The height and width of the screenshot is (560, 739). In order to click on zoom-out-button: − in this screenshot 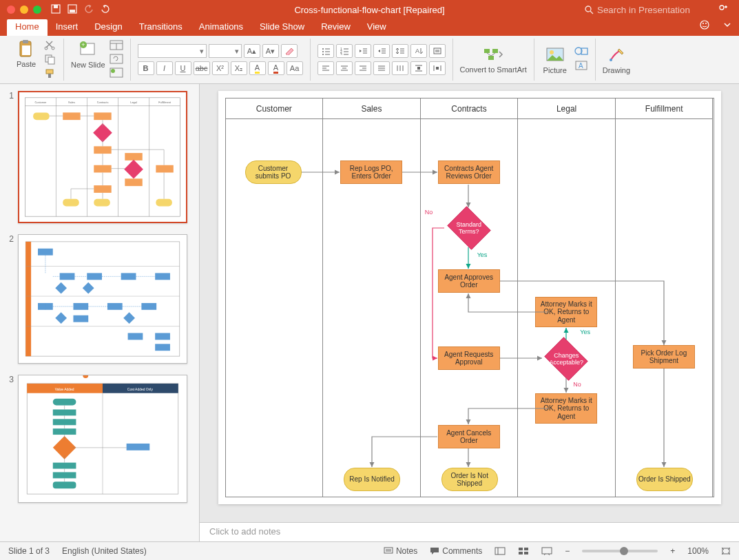, I will do `click(568, 551)`.